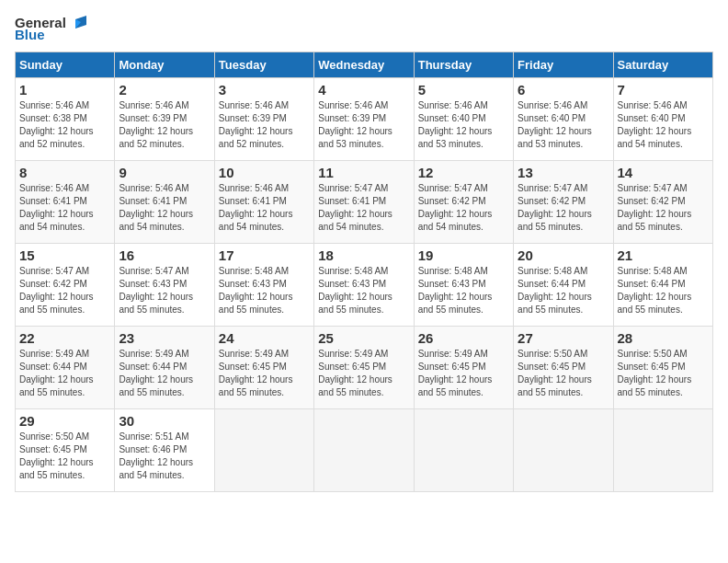 The height and width of the screenshot is (563, 728). Describe the element at coordinates (364, 368) in the screenshot. I see `calendar-cell: 25 Sunrise: 5:49 AMSunset: 6:45 PMDaylig…` at that location.